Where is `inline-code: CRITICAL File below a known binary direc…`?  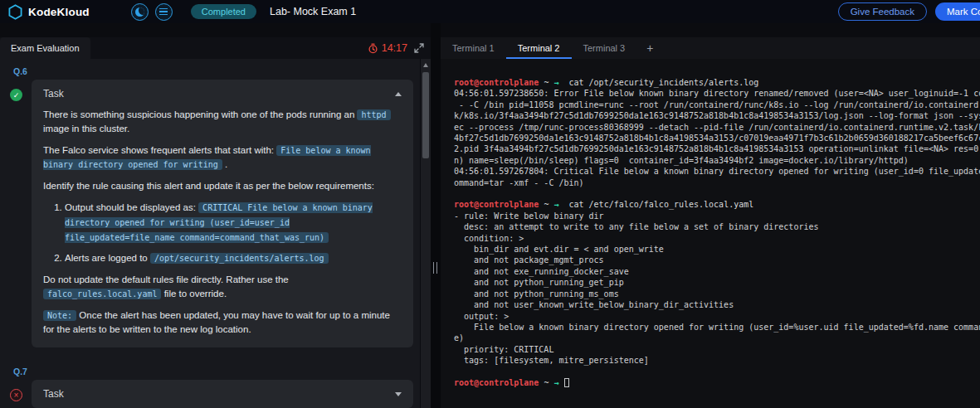
inline-code: CRITICAL File below a known binary direc… is located at coordinates (219, 222).